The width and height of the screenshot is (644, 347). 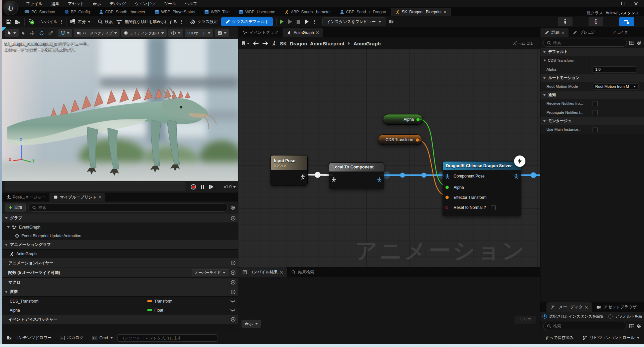 What do you see at coordinates (315, 22) in the screenshot?
I see `play-options-icon` at bounding box center [315, 22].